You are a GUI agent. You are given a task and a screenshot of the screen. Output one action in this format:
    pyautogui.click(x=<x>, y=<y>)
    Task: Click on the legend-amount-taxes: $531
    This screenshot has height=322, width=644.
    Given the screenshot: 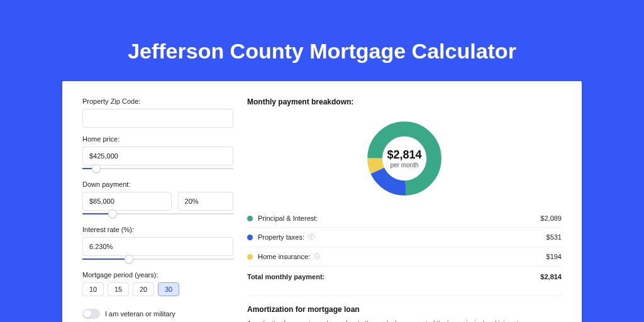 What is the action you would take?
    pyautogui.click(x=554, y=237)
    